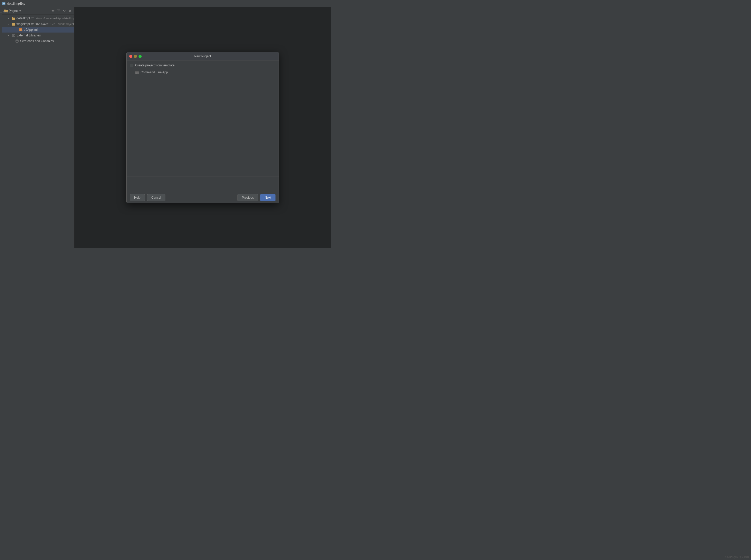  What do you see at coordinates (38, 132) in the screenshot?
I see `tree-container: ▸ detailImpExp ~/work/project/e9App/deta…` at bounding box center [38, 132].